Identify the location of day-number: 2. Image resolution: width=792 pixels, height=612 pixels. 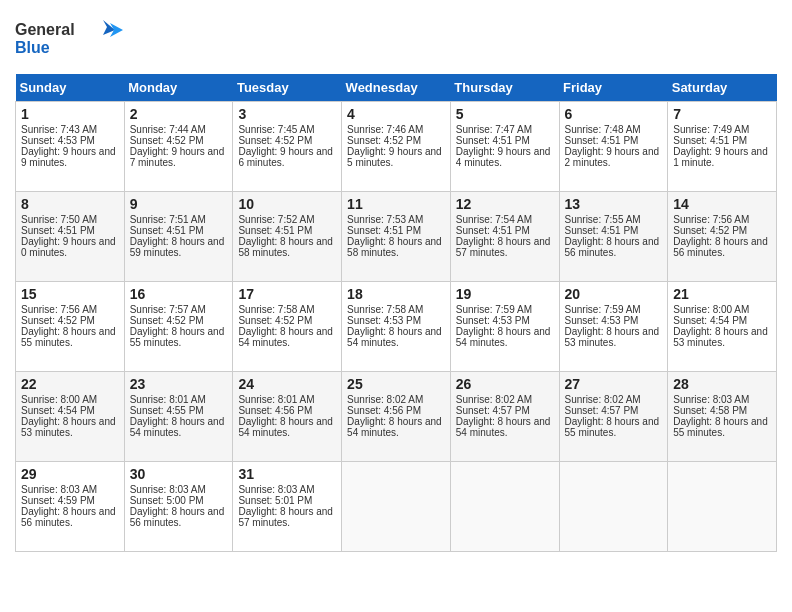
(179, 114).